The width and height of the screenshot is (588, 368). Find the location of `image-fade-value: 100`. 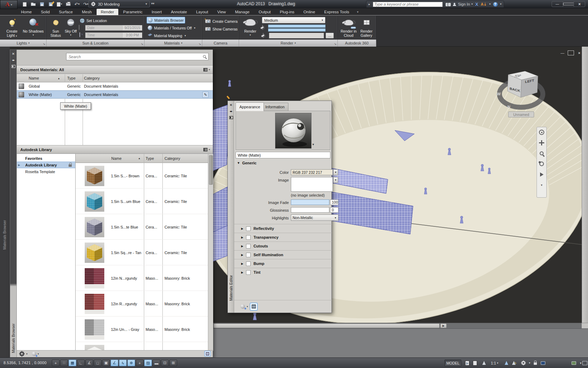

image-fade-value: 100 is located at coordinates (334, 202).